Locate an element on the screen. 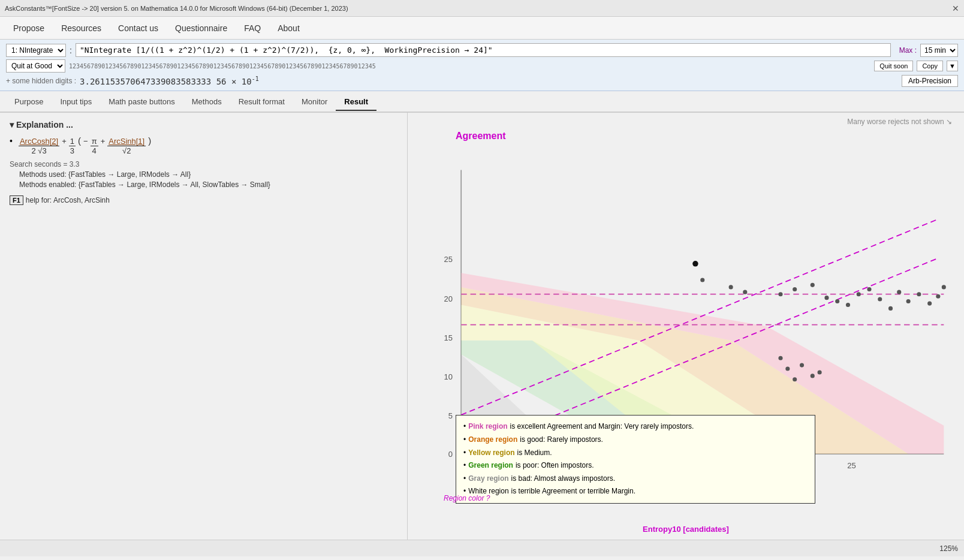  plus1: + is located at coordinates (64, 141).